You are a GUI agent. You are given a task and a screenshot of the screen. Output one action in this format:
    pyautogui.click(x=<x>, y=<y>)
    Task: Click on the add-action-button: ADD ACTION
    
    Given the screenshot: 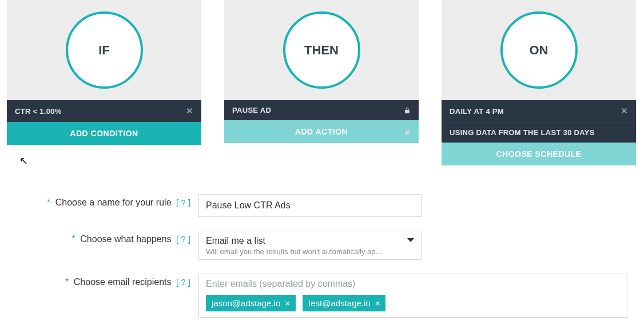 What is the action you would take?
    pyautogui.click(x=321, y=132)
    